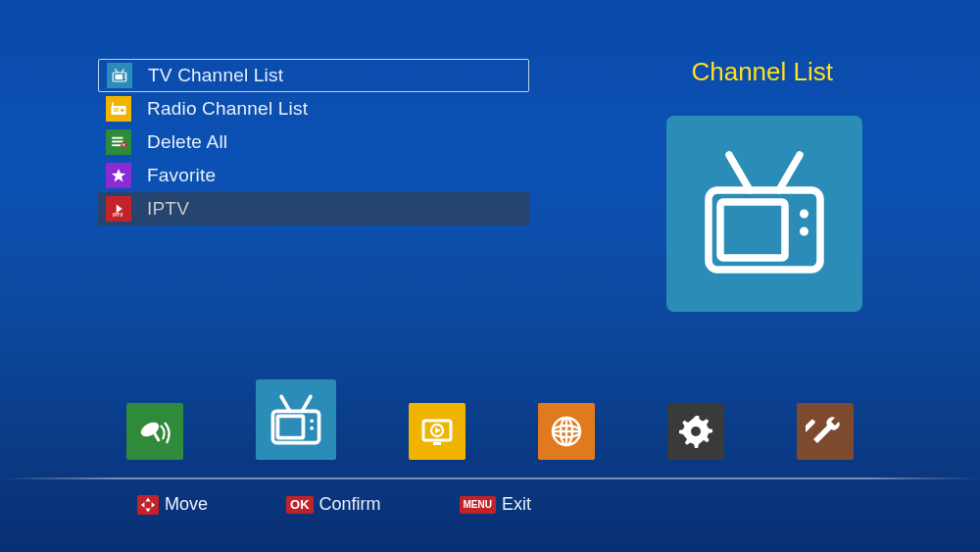 The width and height of the screenshot is (980, 552). What do you see at coordinates (762, 73) in the screenshot?
I see `preview-title: Channel List` at bounding box center [762, 73].